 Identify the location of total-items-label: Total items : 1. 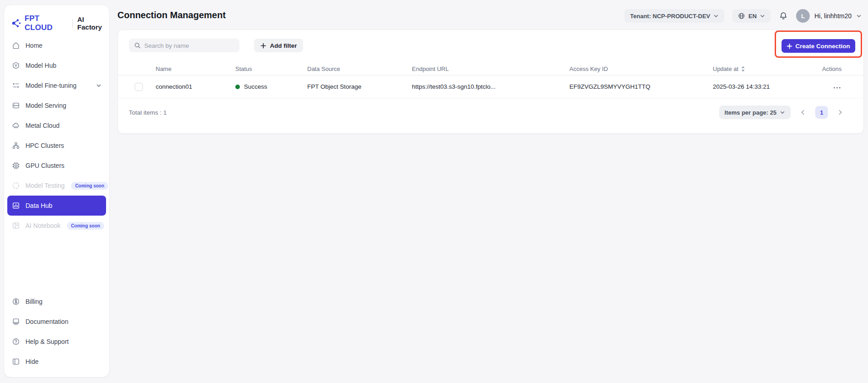
(147, 113).